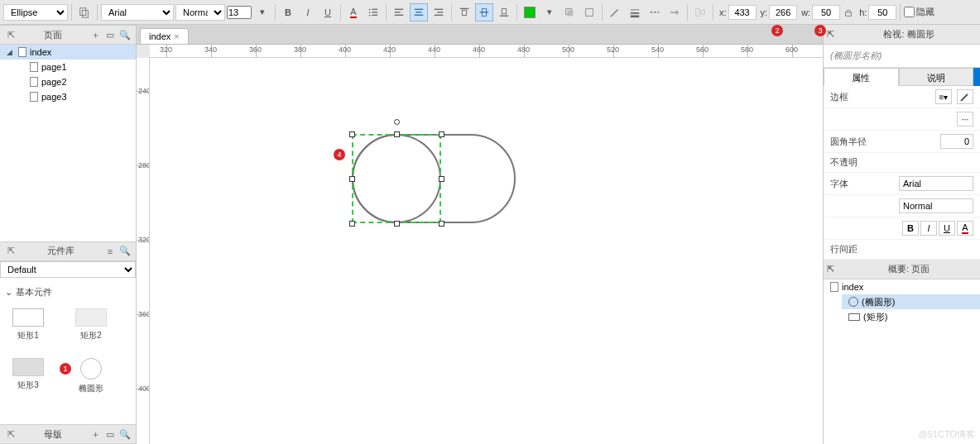 The image size is (980, 444). What do you see at coordinates (947, 228) in the screenshot?
I see `underline-mini-button: U` at bounding box center [947, 228].